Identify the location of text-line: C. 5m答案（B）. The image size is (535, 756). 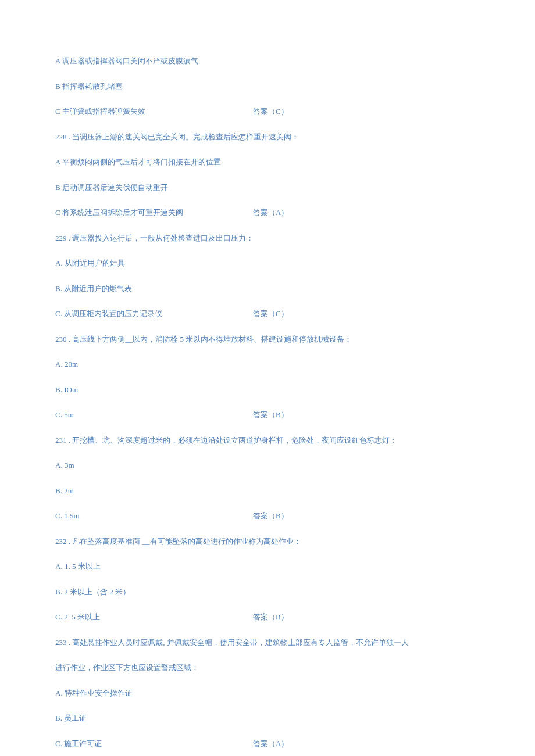
(268, 415).